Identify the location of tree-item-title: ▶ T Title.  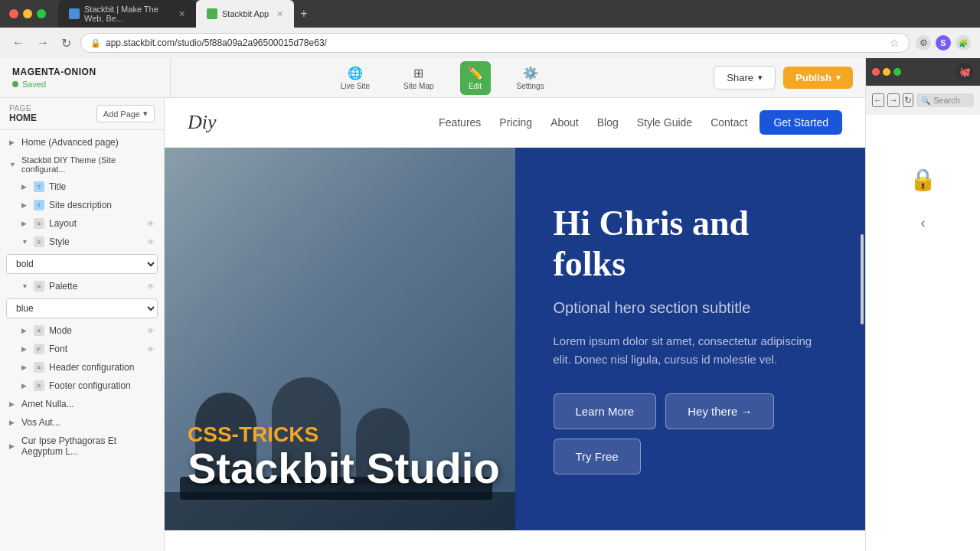
(82, 187).